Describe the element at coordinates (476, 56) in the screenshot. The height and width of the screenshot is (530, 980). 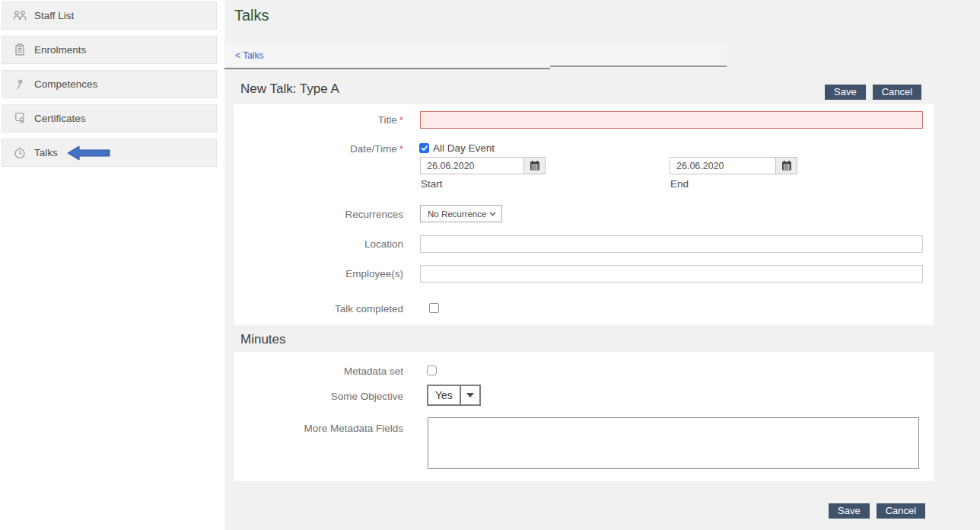
I see `breadcrumb: < Talks` at that location.